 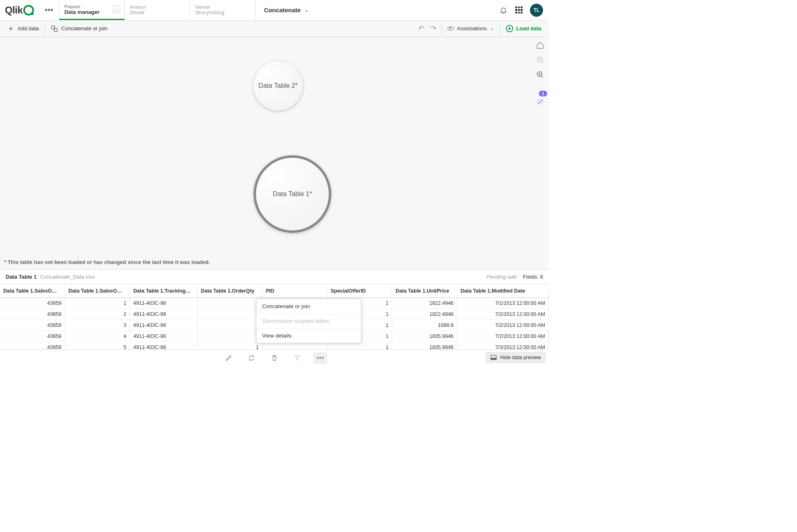 What do you see at coordinates (451, 29) in the screenshot?
I see `eye-icon` at bounding box center [451, 29].